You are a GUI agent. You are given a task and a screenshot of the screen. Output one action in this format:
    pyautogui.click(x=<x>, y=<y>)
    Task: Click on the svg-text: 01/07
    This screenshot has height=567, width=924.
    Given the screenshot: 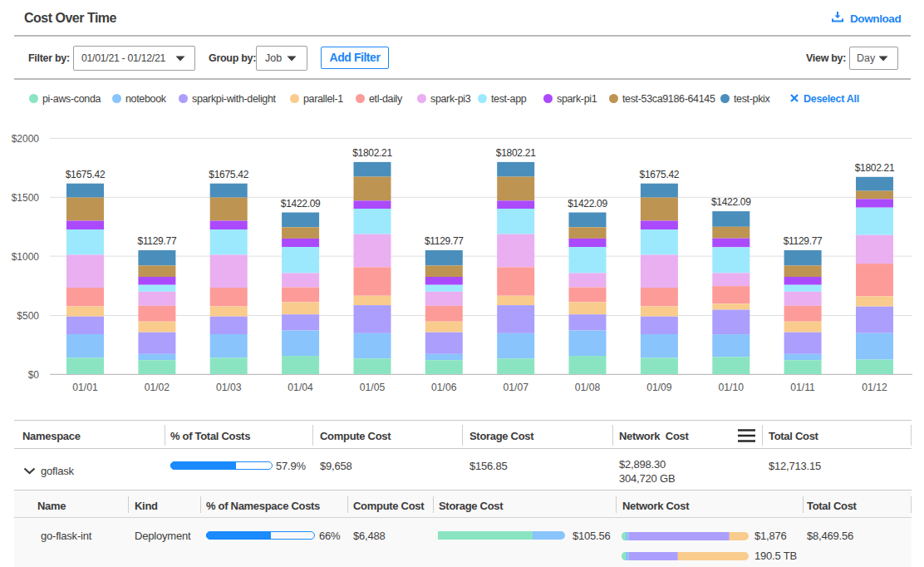 What is the action you would take?
    pyautogui.click(x=515, y=387)
    